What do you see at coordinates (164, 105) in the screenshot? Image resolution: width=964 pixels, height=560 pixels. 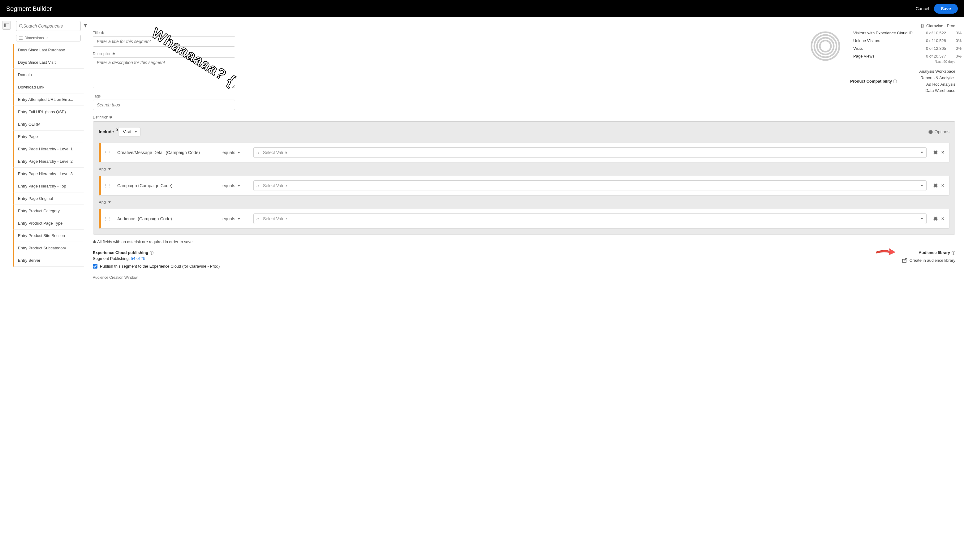 I see `tags-input` at bounding box center [164, 105].